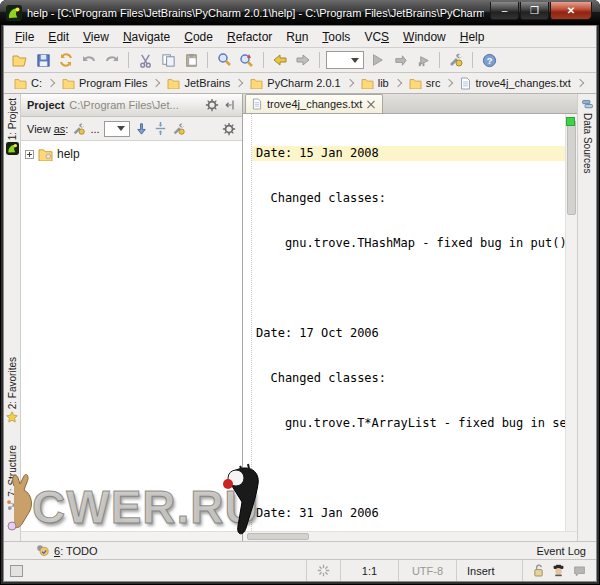 Image resolution: width=600 pixels, height=585 pixels. Describe the element at coordinates (336, 37) in the screenshot. I see `menu-tools: Tools` at that location.